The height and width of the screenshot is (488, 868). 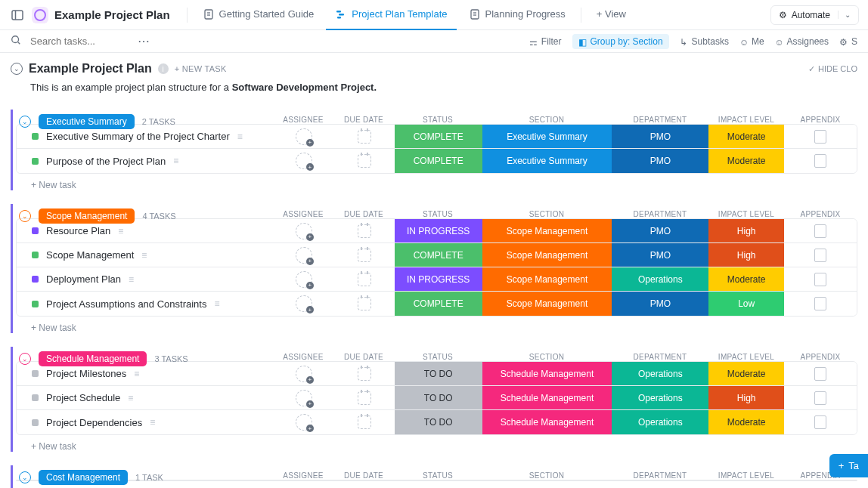 What do you see at coordinates (437, 304) in the screenshot?
I see `task-row: Project Assumptions and Constraints≡COMP…` at bounding box center [437, 304].